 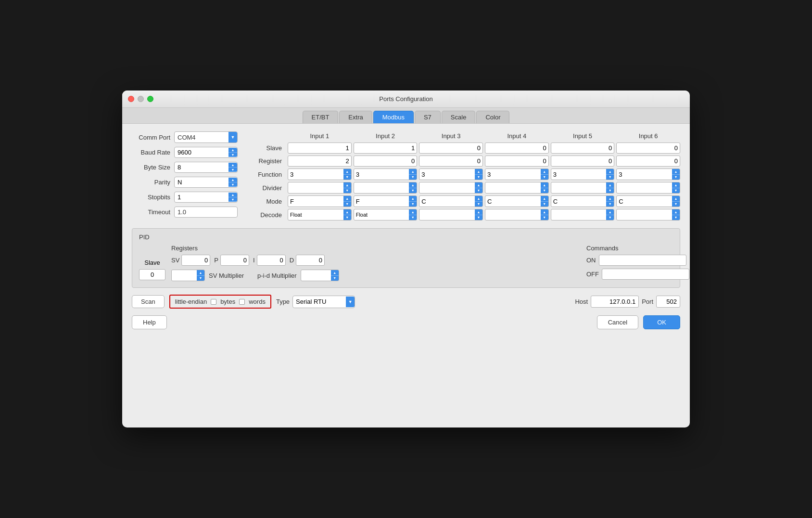 I want to click on baud-rate-row: Baud Rate 9600 ▲ ▼, so click(x=185, y=152).